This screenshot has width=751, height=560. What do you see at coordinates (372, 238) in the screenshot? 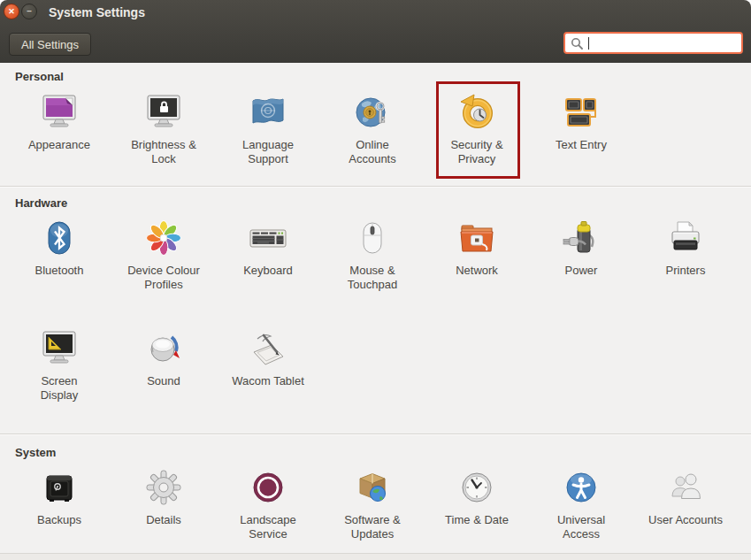
I see `mouse-icon` at bounding box center [372, 238].